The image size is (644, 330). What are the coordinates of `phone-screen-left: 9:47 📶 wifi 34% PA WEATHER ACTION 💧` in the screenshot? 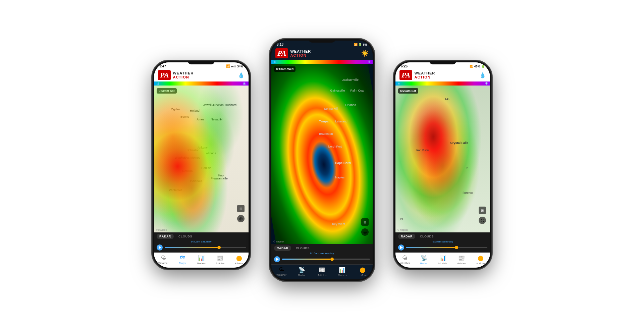 It's located at (201, 165).